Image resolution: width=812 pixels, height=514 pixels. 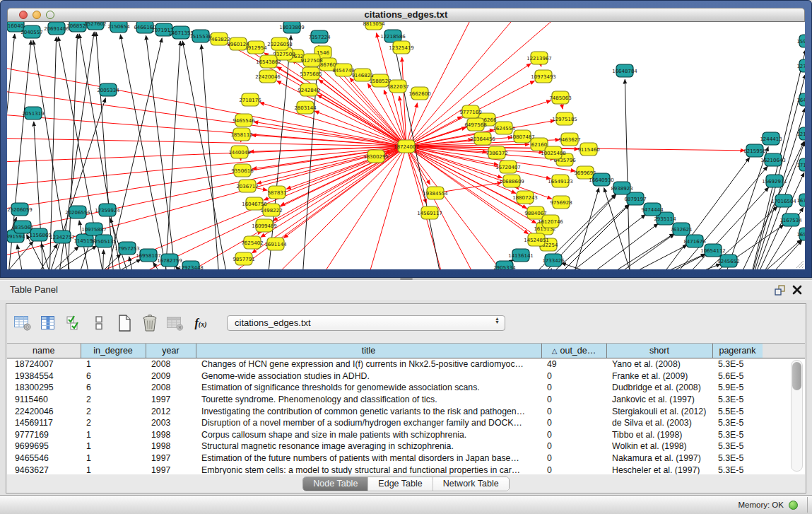 What do you see at coordinates (37, 15) in the screenshot?
I see `minimize-button` at bounding box center [37, 15].